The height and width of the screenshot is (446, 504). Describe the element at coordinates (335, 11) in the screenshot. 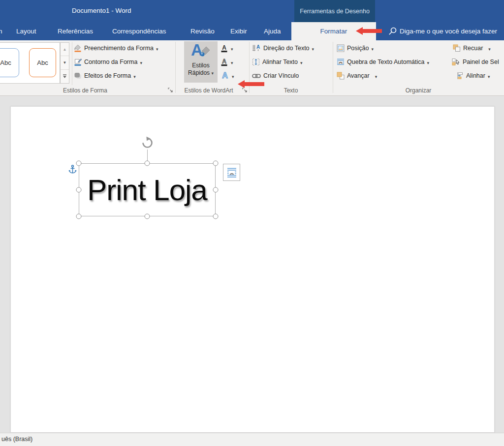

I see `contextual-tab-group-label: Ferramentas de Desenho` at that location.